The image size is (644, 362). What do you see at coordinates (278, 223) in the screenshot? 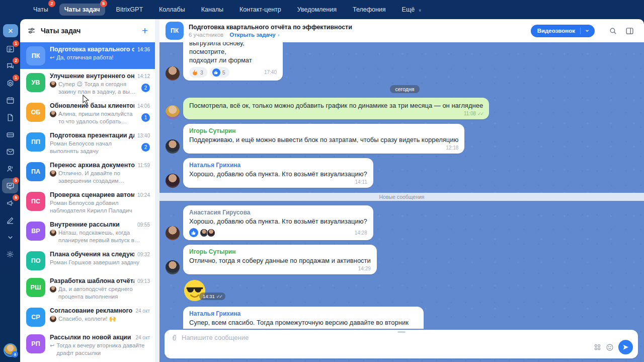
I see `message-bubble: Анастасия Гирусова Хорошо, добавлю оба п…` at bounding box center [278, 223].